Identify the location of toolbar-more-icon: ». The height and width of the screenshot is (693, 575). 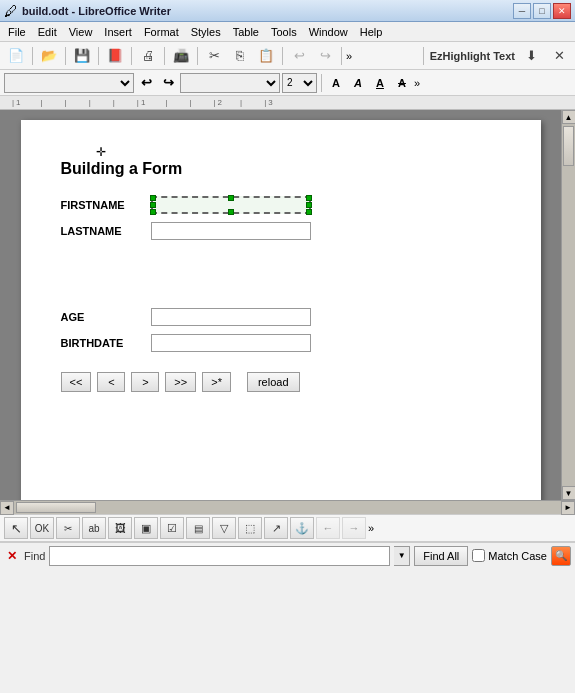
(349, 56).